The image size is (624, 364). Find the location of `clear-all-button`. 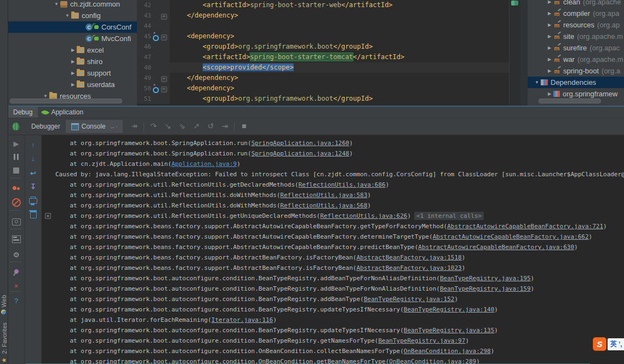

clear-all-button is located at coordinates (33, 214).